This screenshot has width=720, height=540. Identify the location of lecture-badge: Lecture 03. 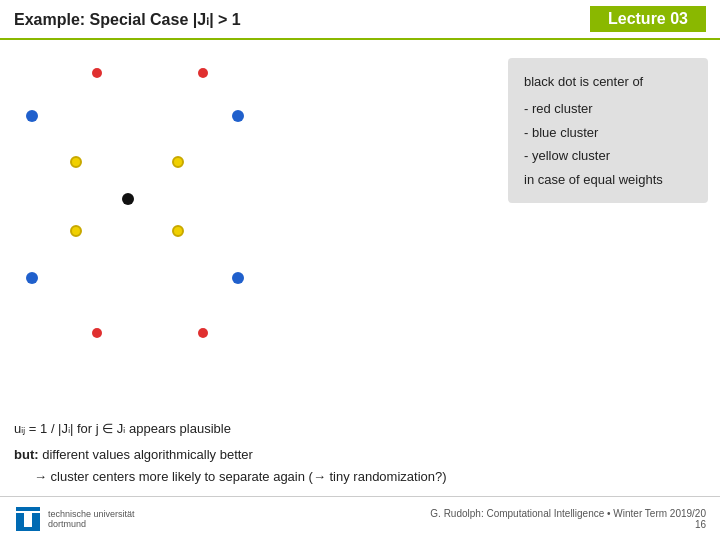
(648, 19).